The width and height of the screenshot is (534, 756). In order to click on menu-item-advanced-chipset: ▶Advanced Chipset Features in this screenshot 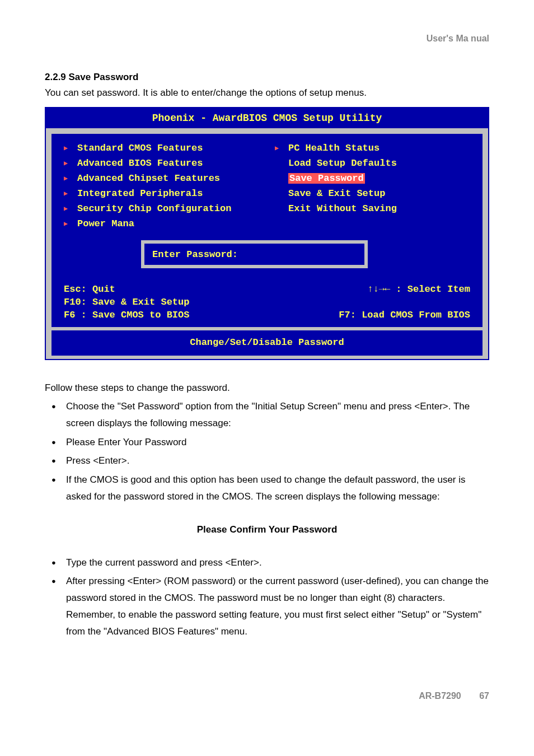, I will do `click(161, 178)`.